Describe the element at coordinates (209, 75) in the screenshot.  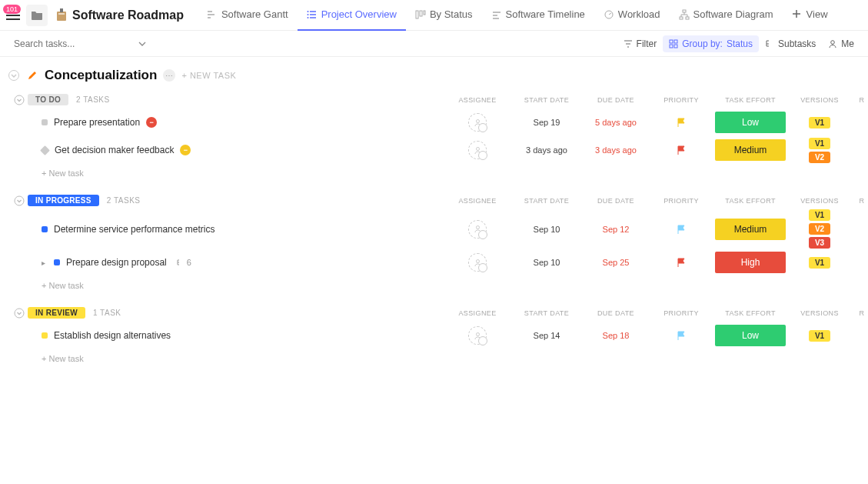
I see `new-task-button: + NEW TASK` at that location.